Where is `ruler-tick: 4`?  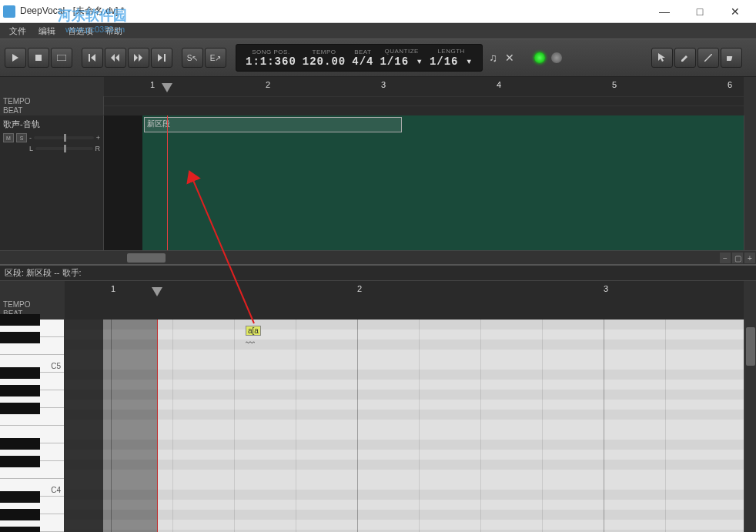
ruler-tick: 4 is located at coordinates (499, 85).